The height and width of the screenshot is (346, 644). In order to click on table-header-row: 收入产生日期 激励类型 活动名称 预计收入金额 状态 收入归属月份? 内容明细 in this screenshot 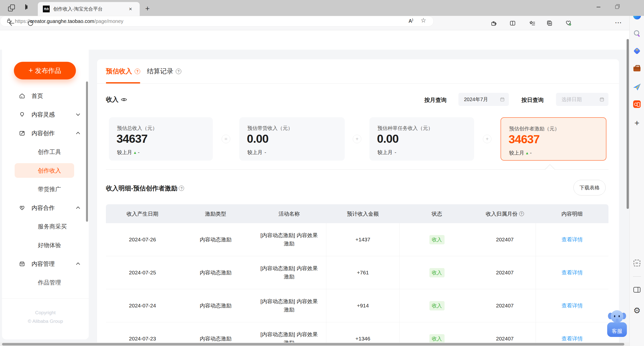, I will do `click(357, 214)`.